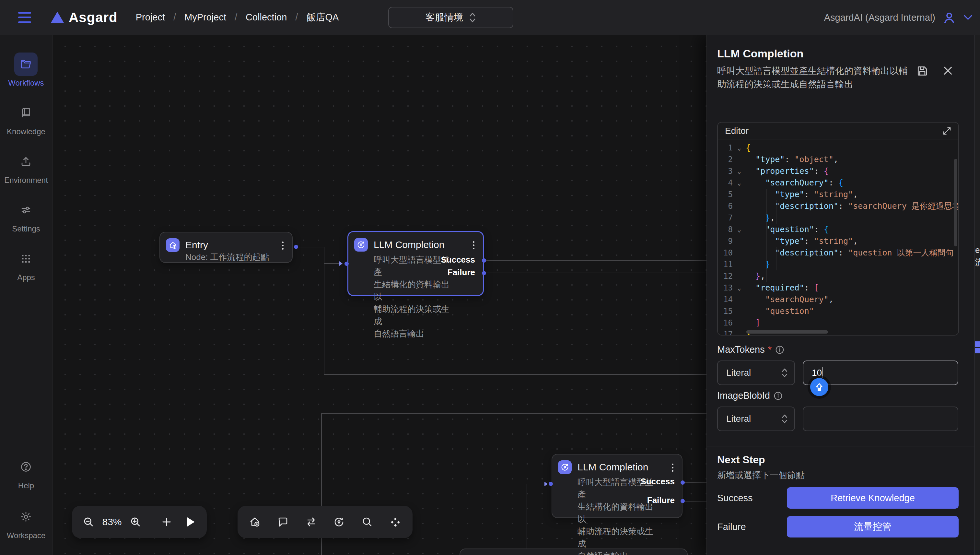 The height and width of the screenshot is (555, 980). What do you see at coordinates (595, 273) in the screenshot?
I see `edge-llm1-failure` at bounding box center [595, 273].